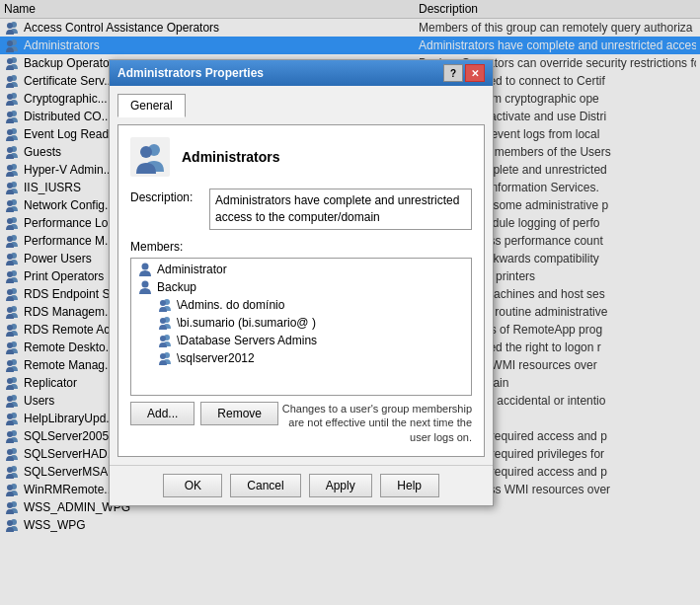  I want to click on help-button: Help, so click(410, 486).